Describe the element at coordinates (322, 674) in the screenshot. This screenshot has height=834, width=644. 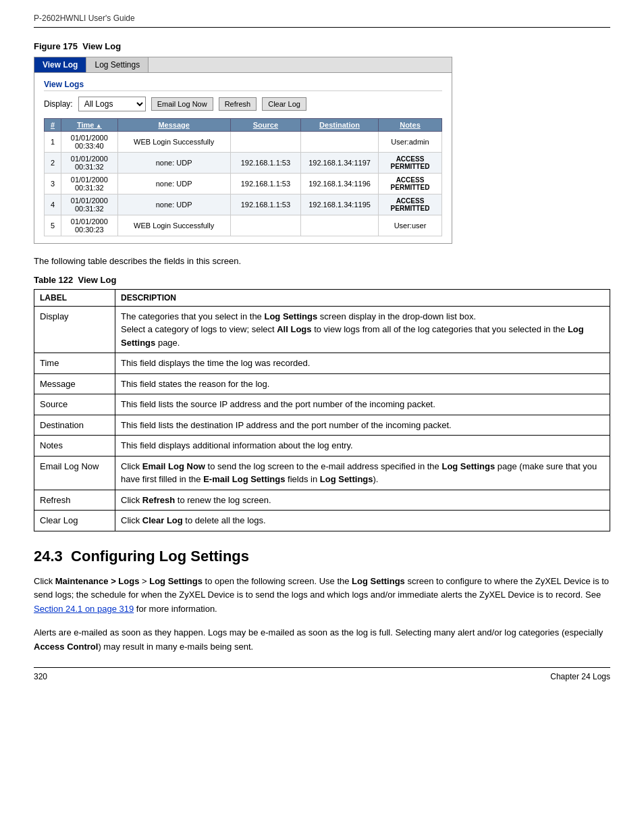
I see `page-footer: 320 Chapter 24 Logs` at that location.